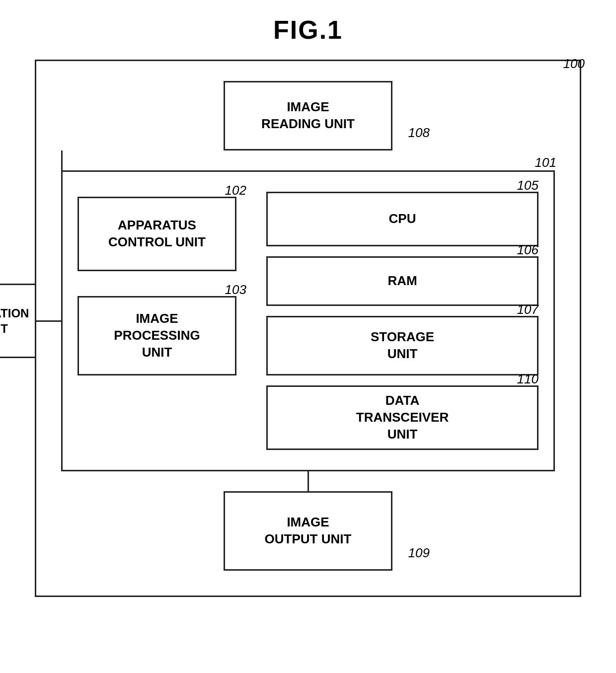 The image size is (616, 673). I want to click on apparatus-control-block: APPARATUS CONTROL UNIT, so click(157, 234).